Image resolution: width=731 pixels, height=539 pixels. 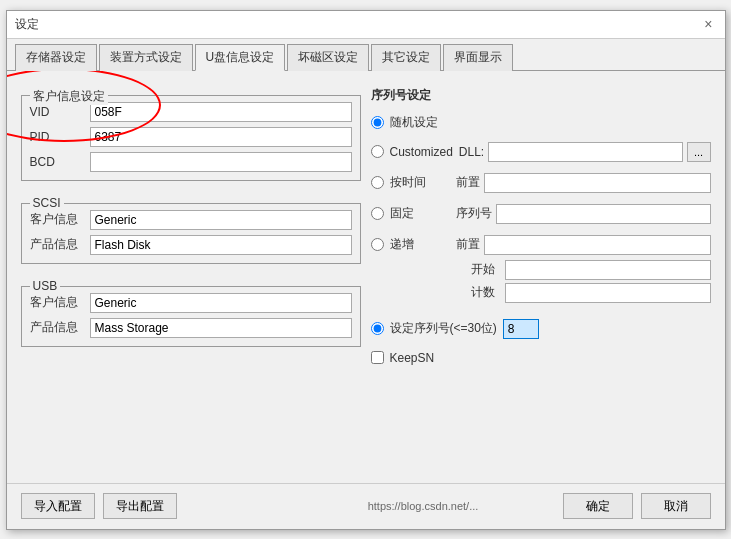 What do you see at coordinates (191, 162) in the screenshot?
I see `bcd-row: BCD` at bounding box center [191, 162].